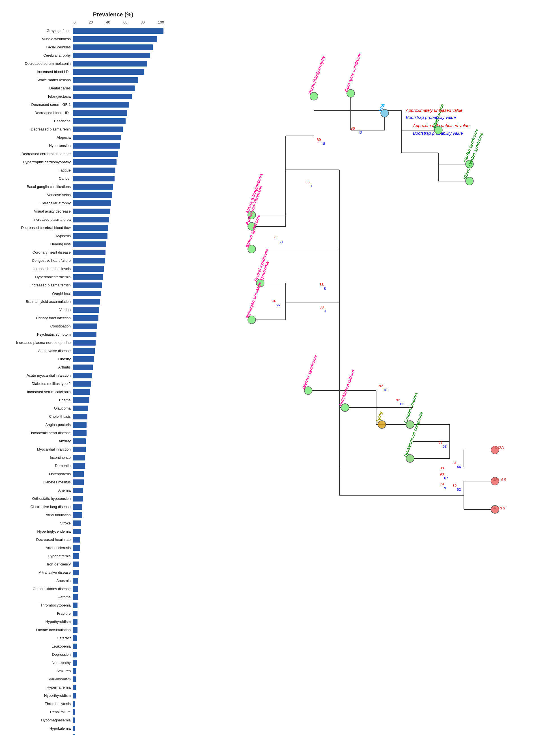 The height and width of the screenshot is (735, 560). Describe the element at coordinates (85, 622) in the screenshot. I see `bar-row: Hypothyroidism` at that location.